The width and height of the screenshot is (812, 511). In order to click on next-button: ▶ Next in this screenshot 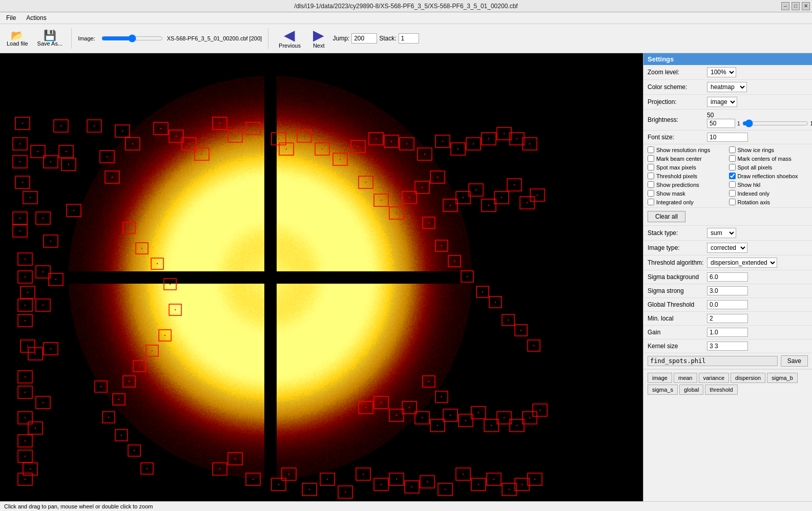, I will do `click(319, 38)`.